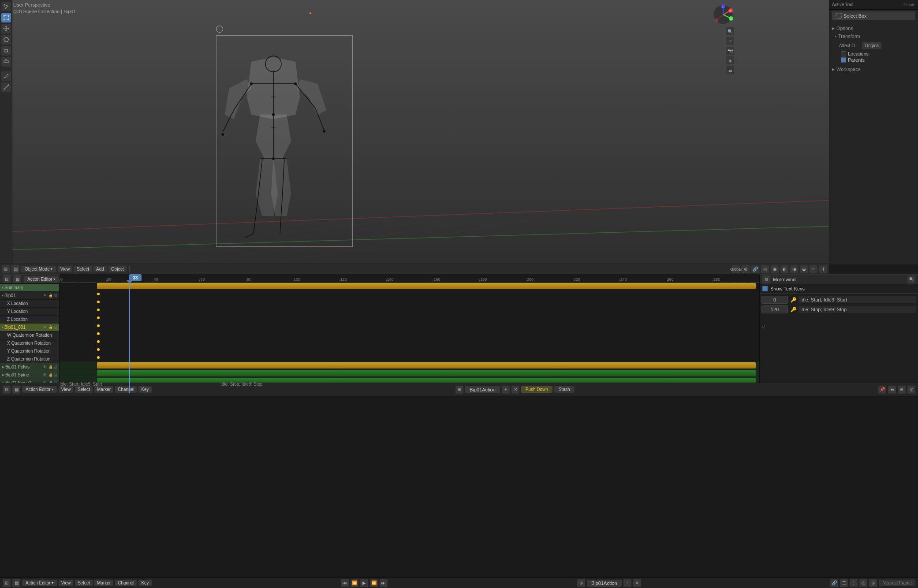 The height and width of the screenshot is (588, 918). What do you see at coordinates (874, 36) in the screenshot?
I see `transform-header: ▾ Transform` at bounding box center [874, 36].